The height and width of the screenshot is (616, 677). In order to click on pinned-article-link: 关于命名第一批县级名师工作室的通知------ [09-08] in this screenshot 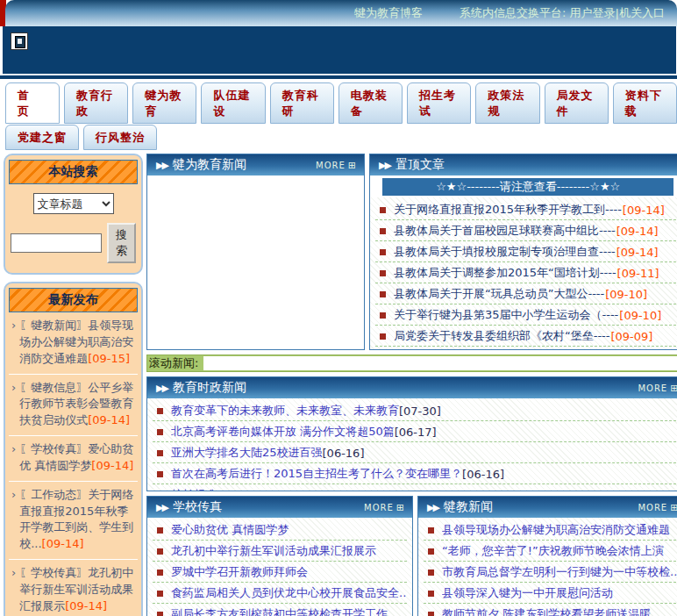, I will do `click(526, 348)`.